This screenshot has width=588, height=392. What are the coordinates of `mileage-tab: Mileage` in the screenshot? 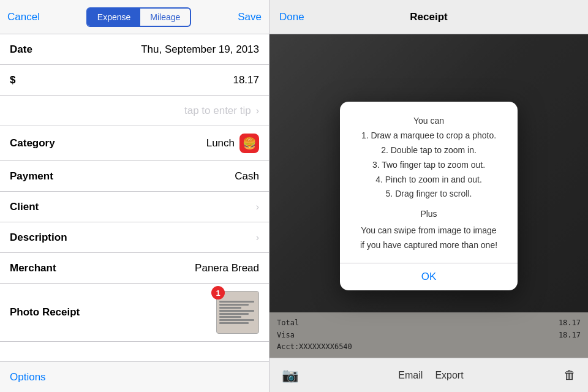 It's located at (165, 17).